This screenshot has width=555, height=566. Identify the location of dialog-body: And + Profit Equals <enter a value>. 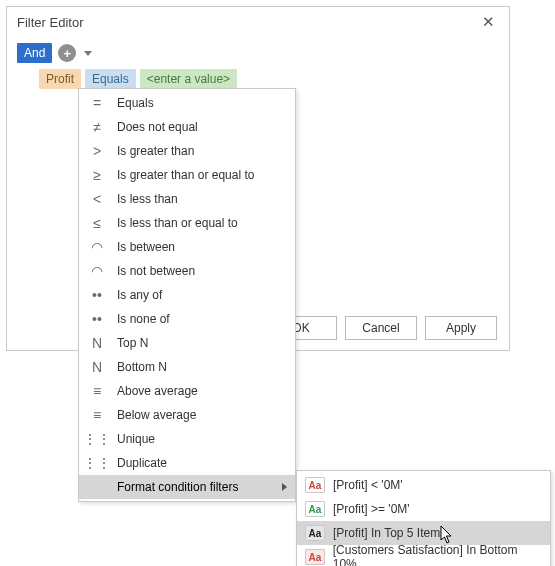
(258, 66).